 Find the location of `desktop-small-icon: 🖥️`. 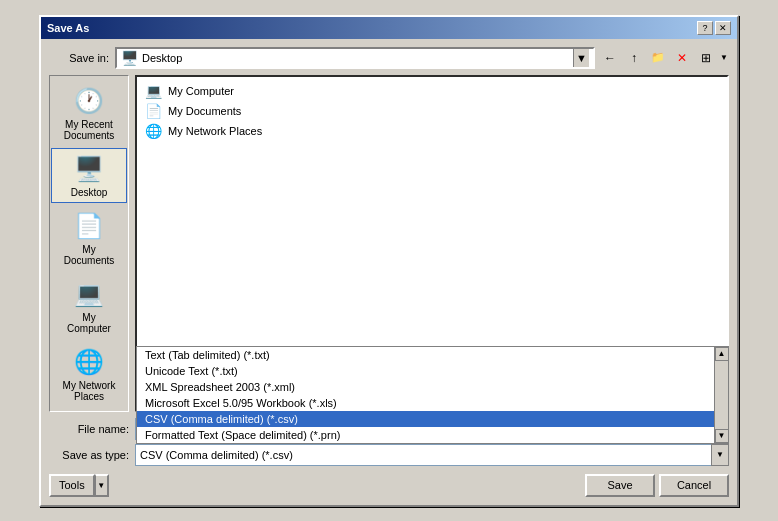

desktop-small-icon: 🖥️ is located at coordinates (130, 58).